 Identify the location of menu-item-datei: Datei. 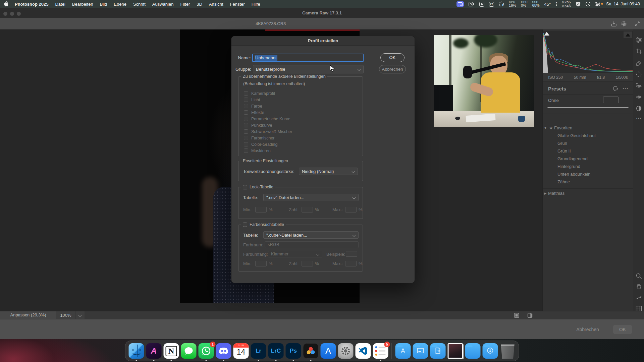
(60, 4).